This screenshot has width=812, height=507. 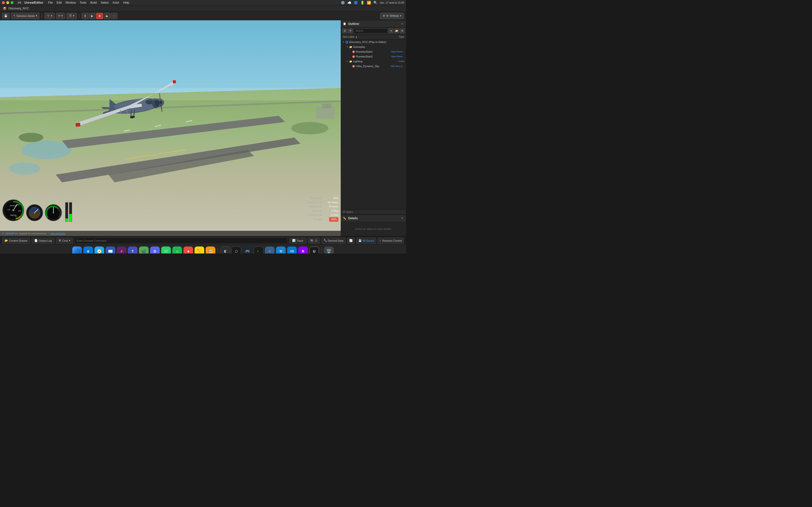 What do you see at coordinates (59, 3) in the screenshot?
I see `menu-edit: Edit` at bounding box center [59, 3].